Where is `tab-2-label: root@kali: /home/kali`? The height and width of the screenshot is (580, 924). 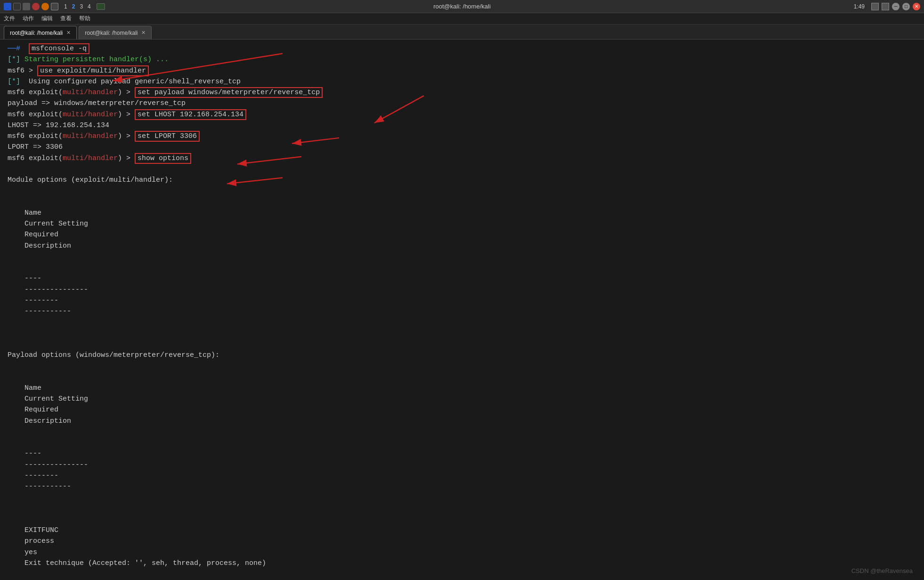
tab-2-label: root@kali: /home/kali is located at coordinates (111, 33).